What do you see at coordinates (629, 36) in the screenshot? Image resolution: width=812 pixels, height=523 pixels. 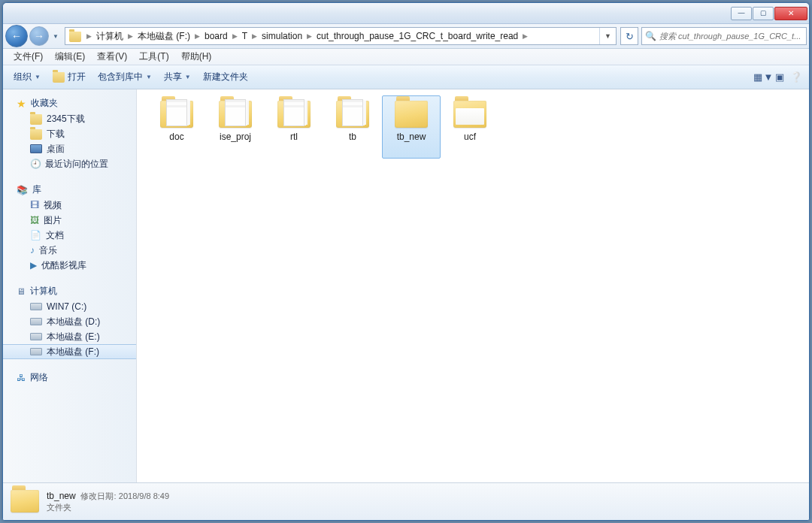 I see `refresh-button: ↻` at bounding box center [629, 36].